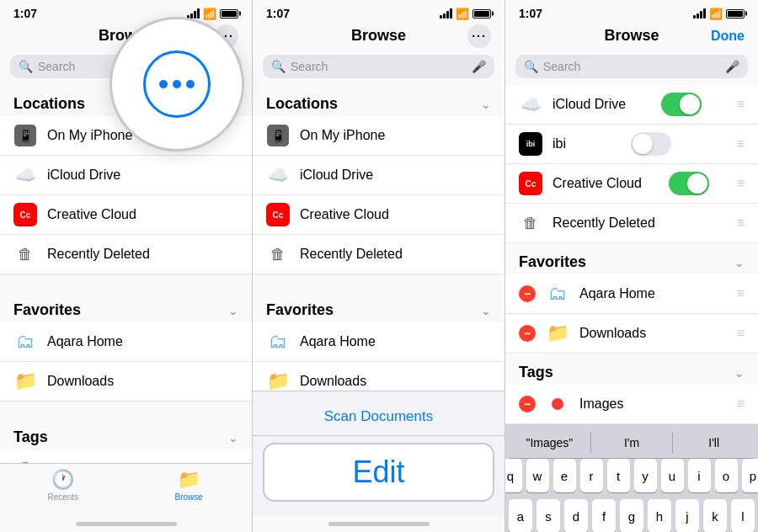 This screenshot has width=758, height=532. I want to click on key-w: w, so click(537, 476).